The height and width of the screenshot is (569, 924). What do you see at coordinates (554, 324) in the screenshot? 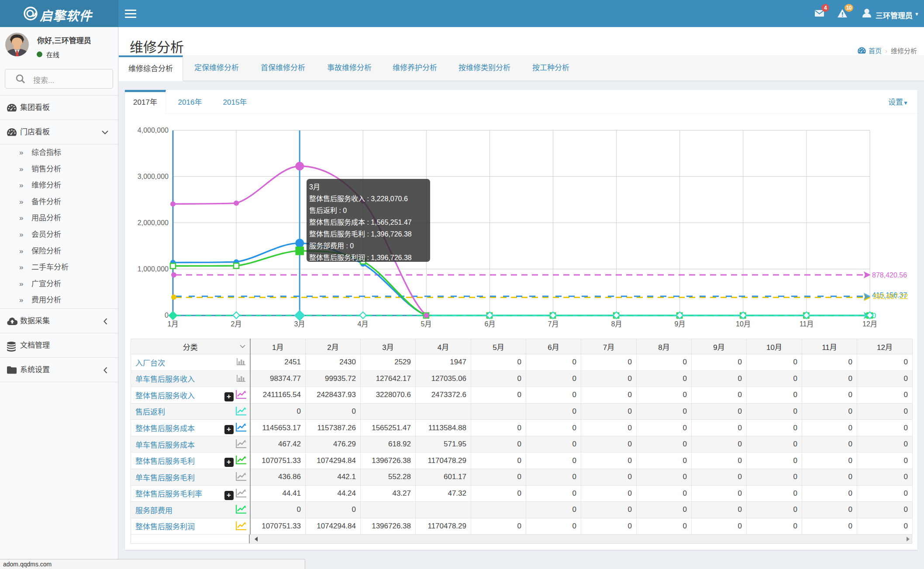
I see `svg-text: 7月` at bounding box center [554, 324].